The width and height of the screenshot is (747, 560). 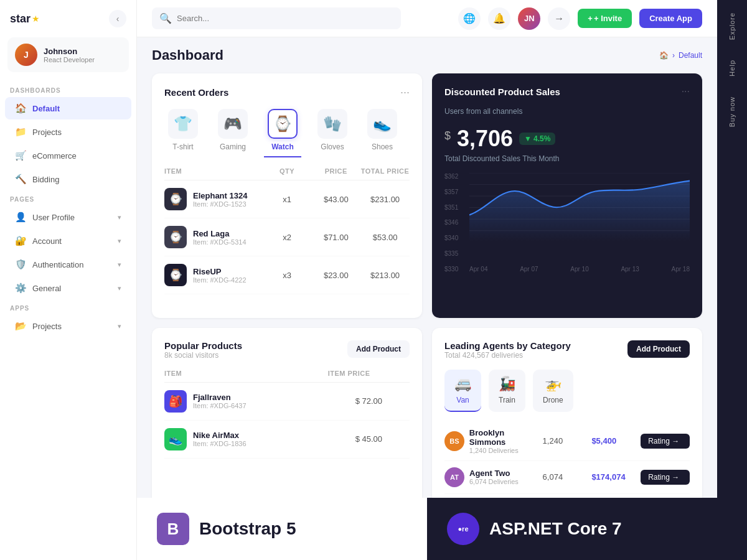 What do you see at coordinates (183, 133) in the screenshot?
I see `tab-tshirt: 👕 T-shirt` at bounding box center [183, 133].